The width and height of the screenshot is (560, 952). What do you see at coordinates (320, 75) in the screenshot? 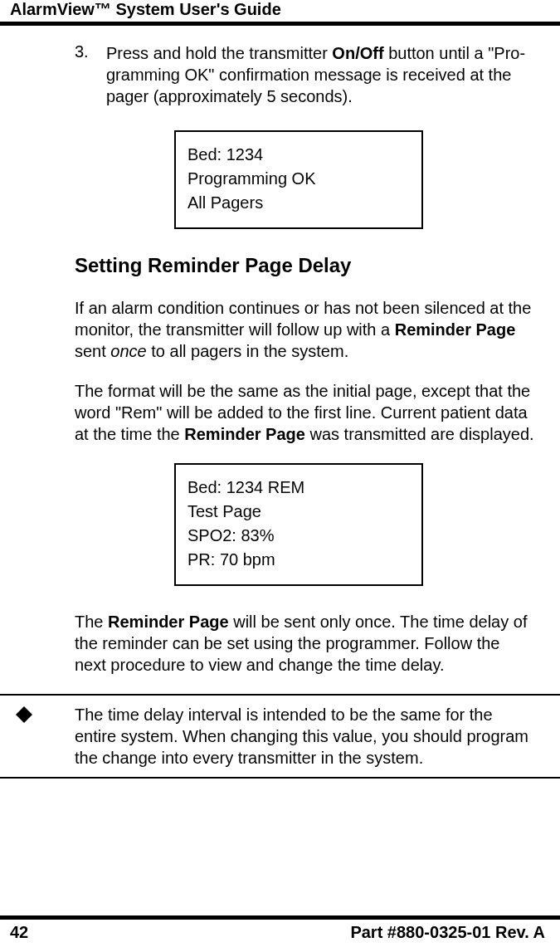
I see `step-text: Press and hold the transmitter On/Off bu…` at bounding box center [320, 75].